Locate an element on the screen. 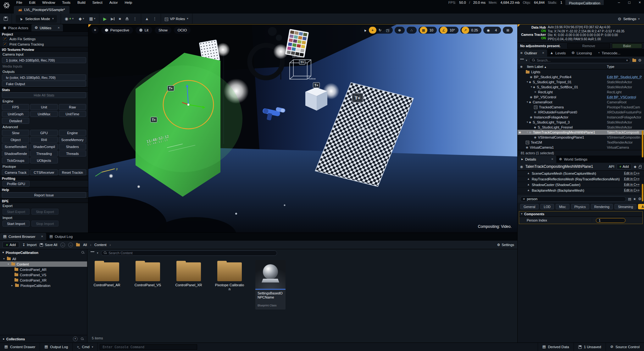 This screenshot has width=644, height=351. api-label: API is located at coordinates (612, 167).